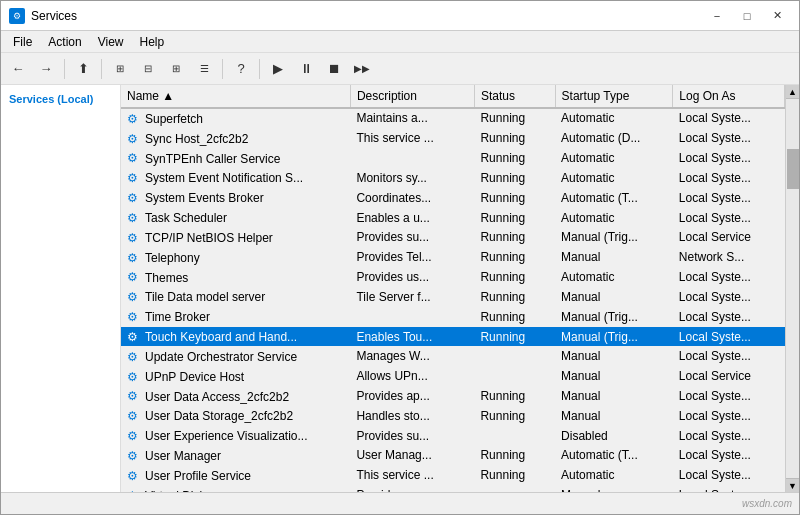  I want to click on service-name: ⚙Sync Host_2cfc2b2, so click(236, 138).